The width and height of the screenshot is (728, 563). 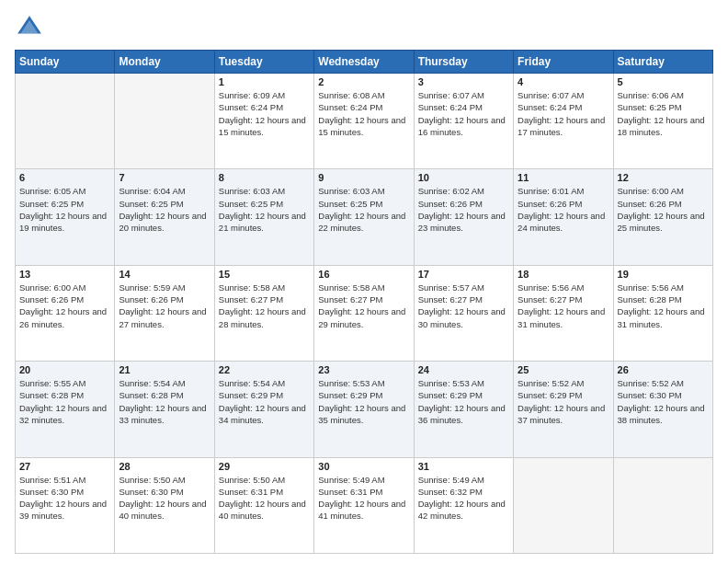 What do you see at coordinates (463, 274) in the screenshot?
I see `day-number: 17` at bounding box center [463, 274].